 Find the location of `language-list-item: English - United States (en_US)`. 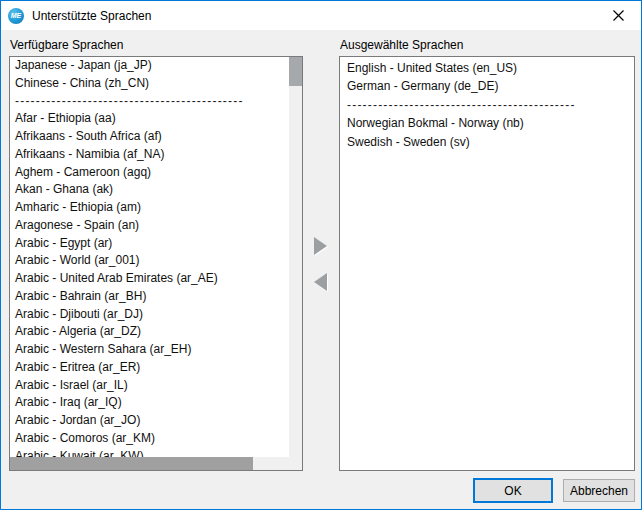

language-list-item: English - United States (en_US) is located at coordinates (487, 68).